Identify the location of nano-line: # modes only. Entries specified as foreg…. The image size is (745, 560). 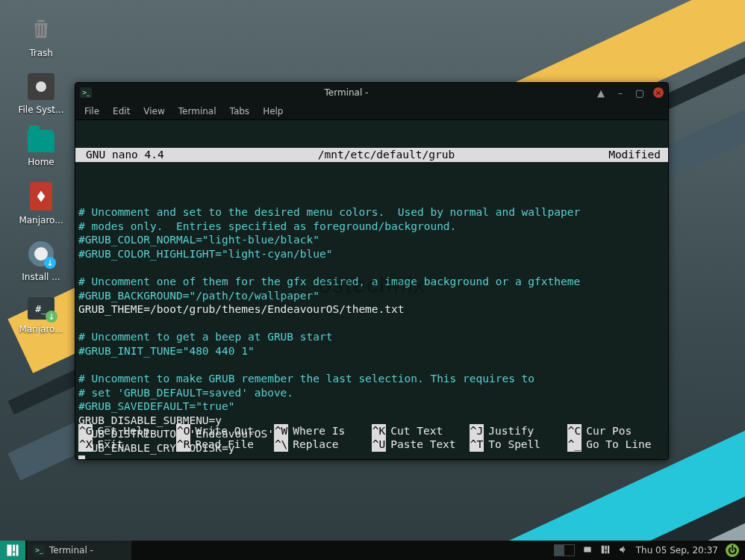
(372, 227).